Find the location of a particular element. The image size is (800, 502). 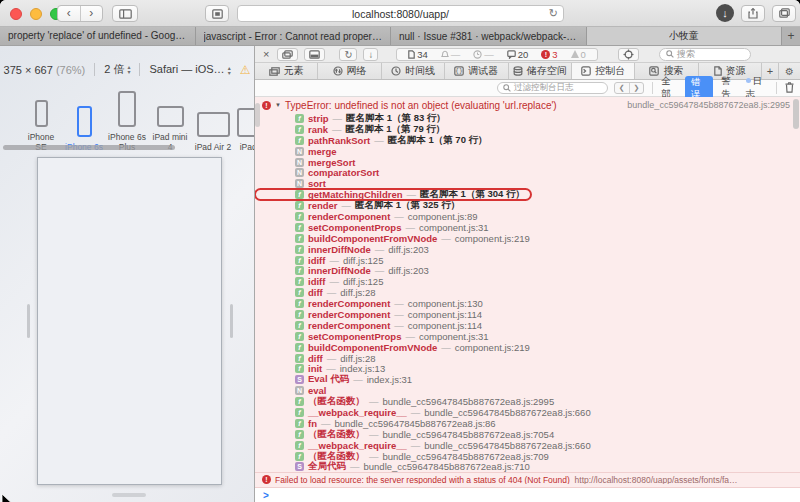

error-header: ! ▼ TypeError: undefined is not an objec… is located at coordinates (528, 105).